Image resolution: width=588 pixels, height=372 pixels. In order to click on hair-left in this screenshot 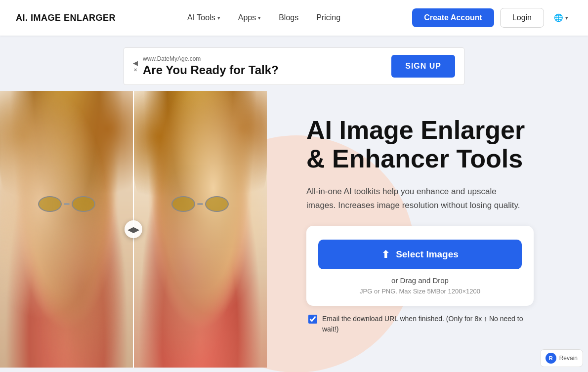, I will do `click(67, 167)`.